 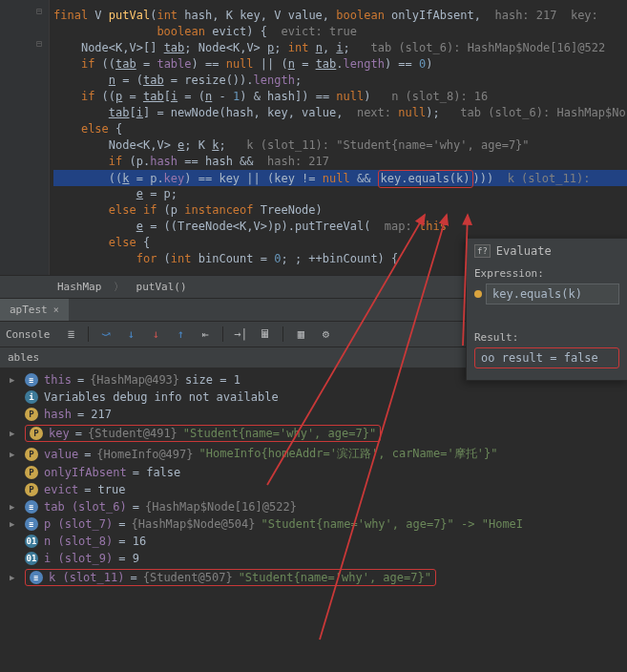 What do you see at coordinates (265, 334) in the screenshot?
I see `evaluate-icon: 🖩` at bounding box center [265, 334].